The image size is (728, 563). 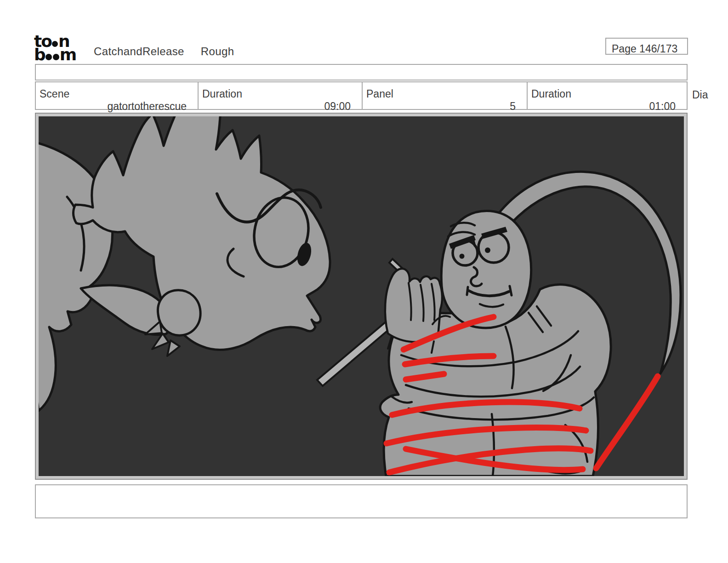 I want to click on man-head, so click(x=486, y=270).